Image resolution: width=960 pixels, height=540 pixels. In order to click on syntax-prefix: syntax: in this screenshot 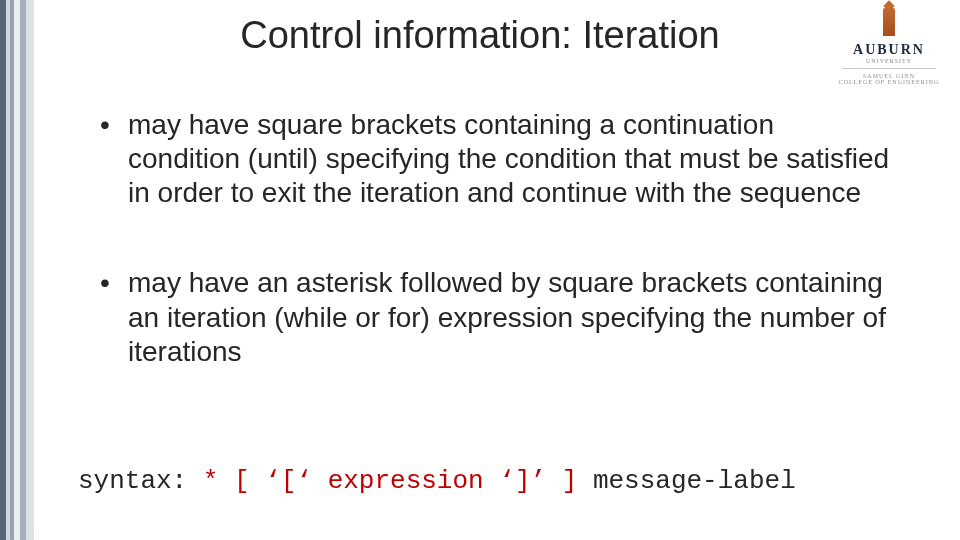, I will do `click(140, 481)`.